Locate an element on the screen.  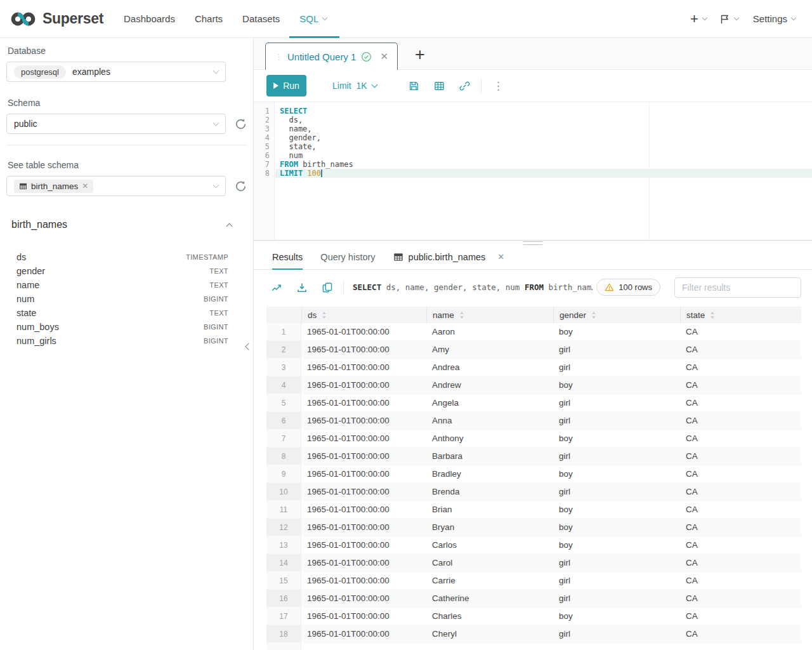
header-corner-cell is located at coordinates (284, 315).